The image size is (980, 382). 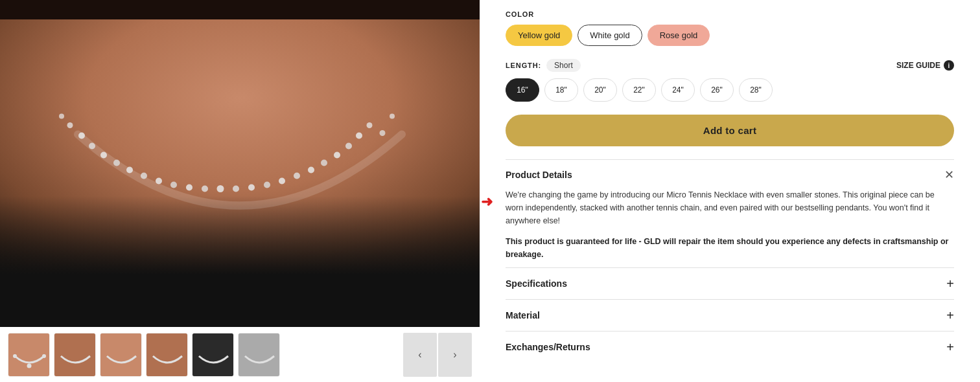 What do you see at coordinates (730, 80) in the screenshot?
I see `length-section: LENGTH: Short SIZE GUIDE i 16" 18" 20" 2…` at bounding box center [730, 80].